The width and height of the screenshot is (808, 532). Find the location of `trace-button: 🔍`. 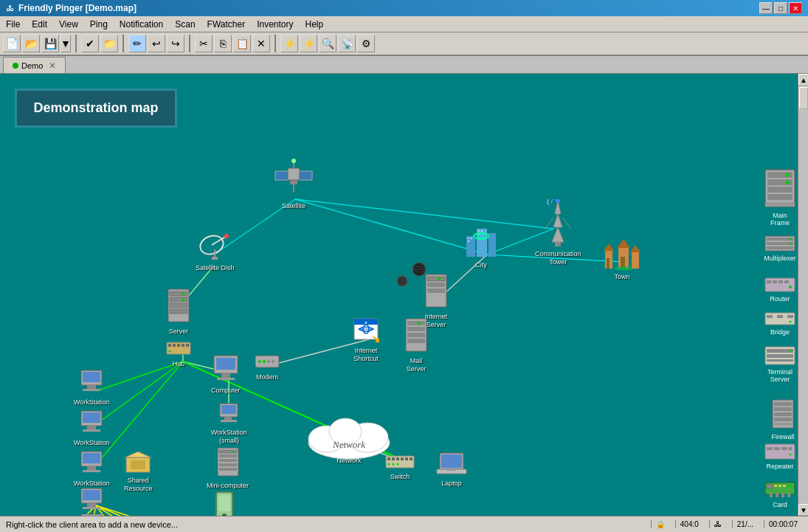

trace-button: 🔍 is located at coordinates (328, 44).